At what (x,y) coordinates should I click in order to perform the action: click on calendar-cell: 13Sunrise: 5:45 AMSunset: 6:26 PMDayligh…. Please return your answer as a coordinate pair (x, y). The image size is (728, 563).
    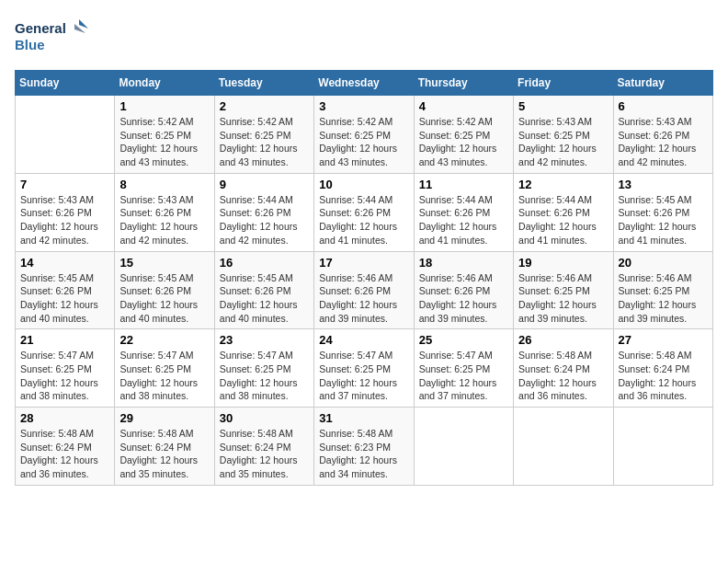
    Looking at the image, I should click on (663, 212).